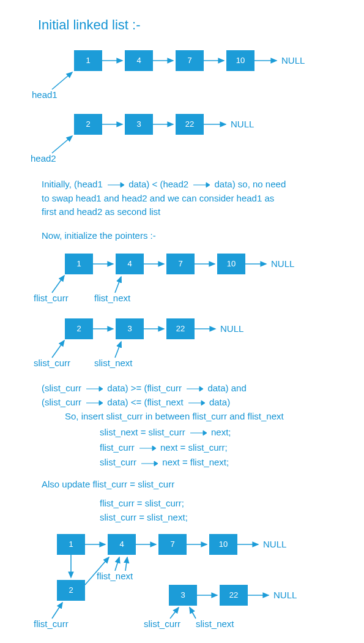 The image size is (364, 643). Describe the element at coordinates (117, 447) in the screenshot. I see `code1-l2a: flist_curr` at that location.